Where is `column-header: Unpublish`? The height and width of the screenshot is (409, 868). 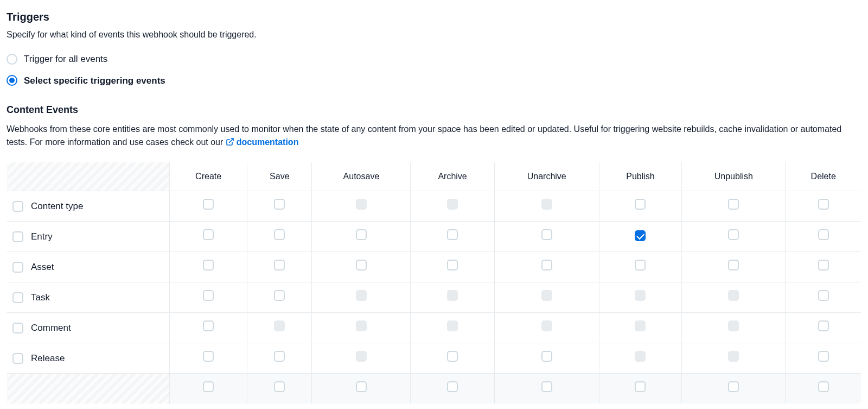 column-header: Unpublish is located at coordinates (733, 177).